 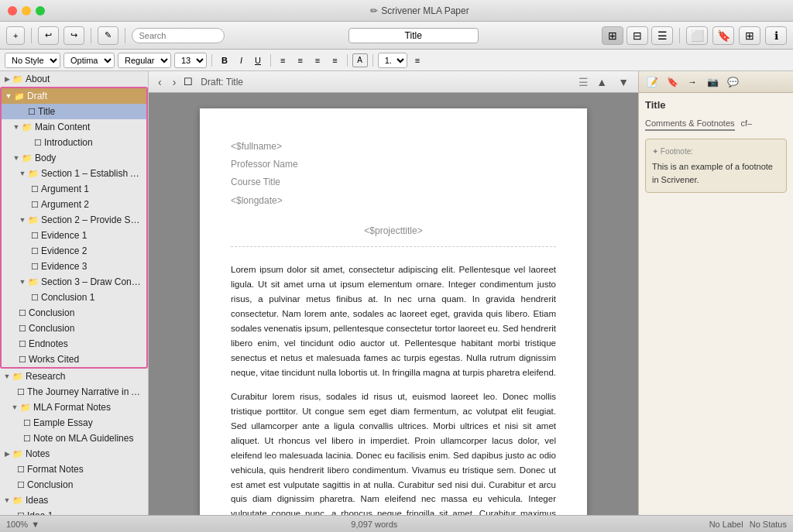 I want to click on italic-button: I, so click(x=242, y=60).